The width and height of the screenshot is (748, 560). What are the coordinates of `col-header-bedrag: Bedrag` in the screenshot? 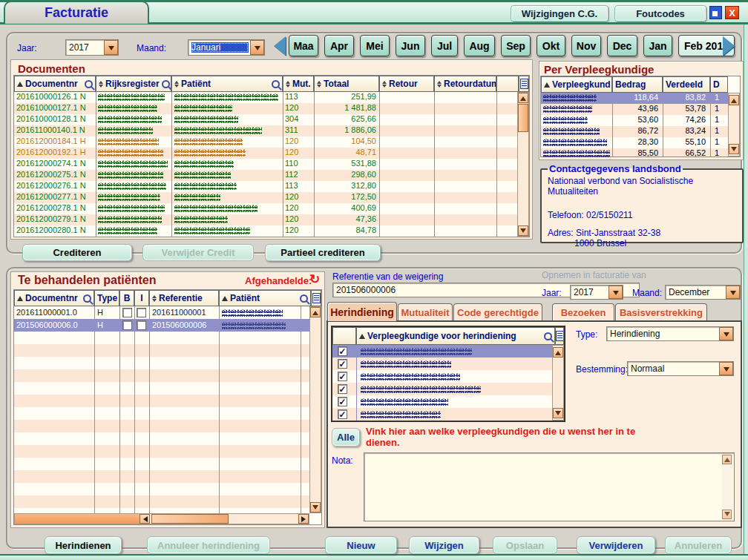 It's located at (637, 85).